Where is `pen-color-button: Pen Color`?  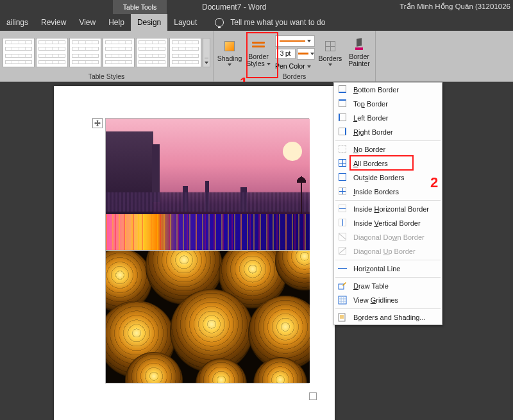
pen-color-button: Pen Color is located at coordinates (295, 66).